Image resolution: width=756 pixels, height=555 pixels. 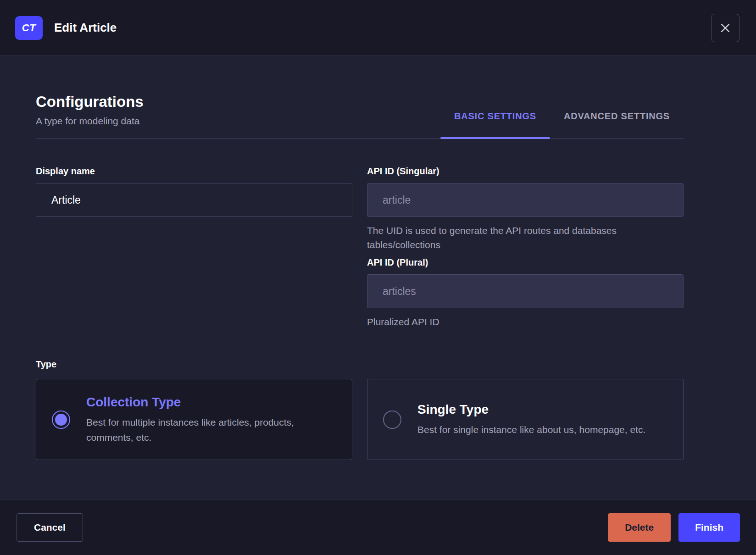 I want to click on settings-tabs: BASIC SETTINGS ADVANCED SETTINGS, so click(x=562, y=125).